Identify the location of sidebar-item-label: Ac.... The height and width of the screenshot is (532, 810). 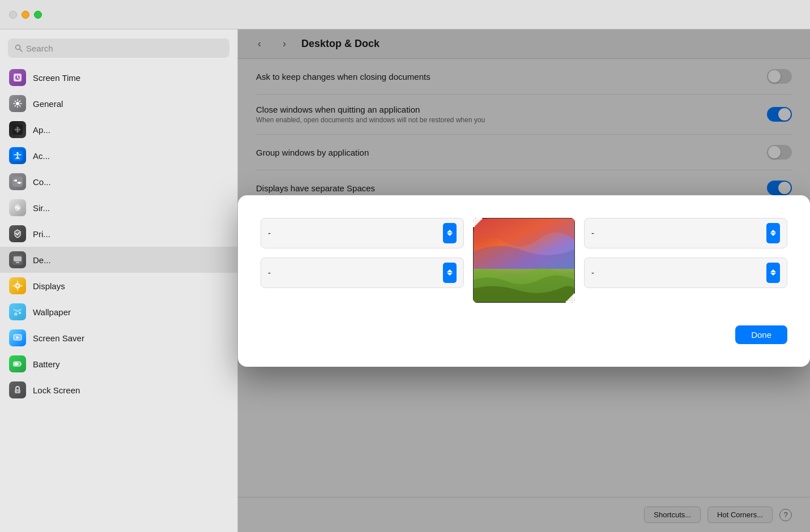
(41, 156).